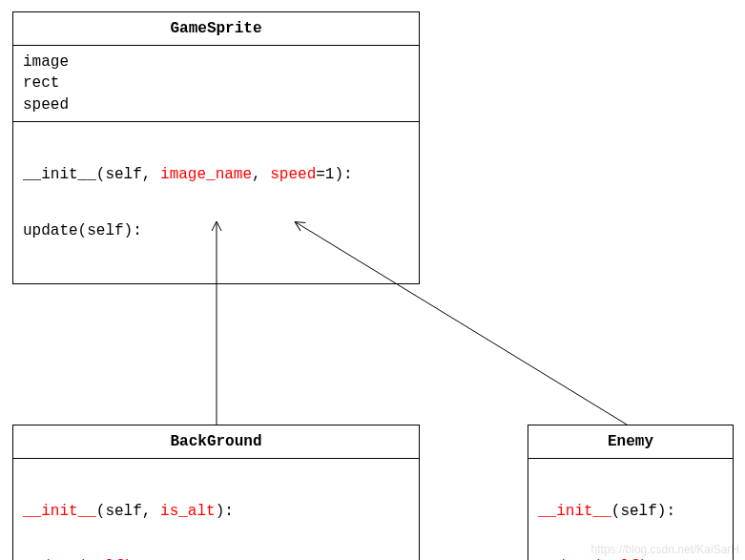 The height and width of the screenshot is (560, 745). What do you see at coordinates (188, 511) in the screenshot?
I see `param-is-alt: is_alt` at bounding box center [188, 511].